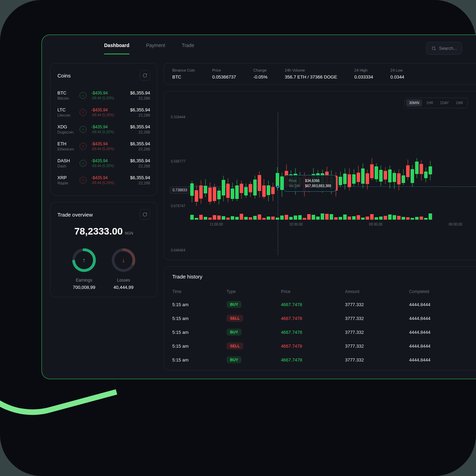 The image size is (476, 476). I want to click on nav-tab-dashboard: Dashboard, so click(117, 48).